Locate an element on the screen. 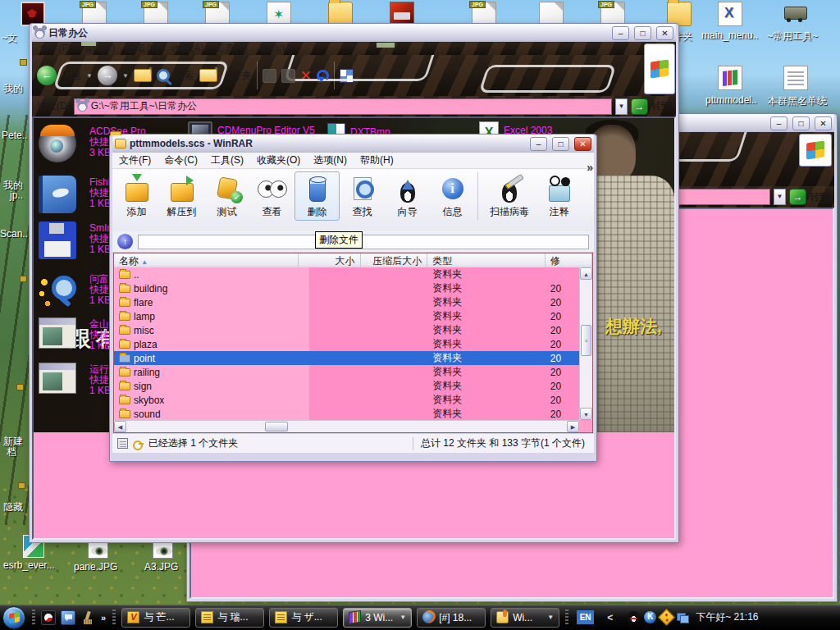 This screenshot has width=840, height=630. file-row: plaza 资料夹 20 is located at coordinates (353, 345).